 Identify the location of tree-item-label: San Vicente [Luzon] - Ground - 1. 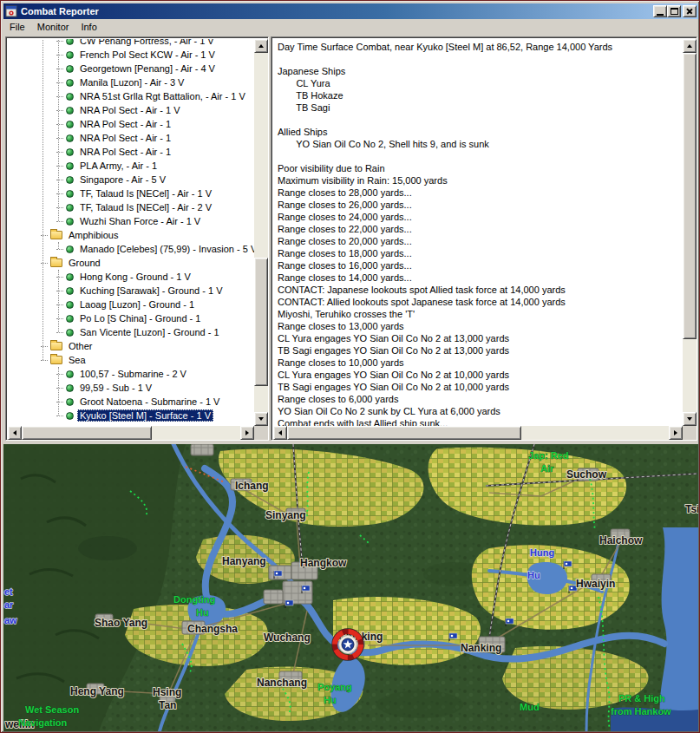
(149, 332).